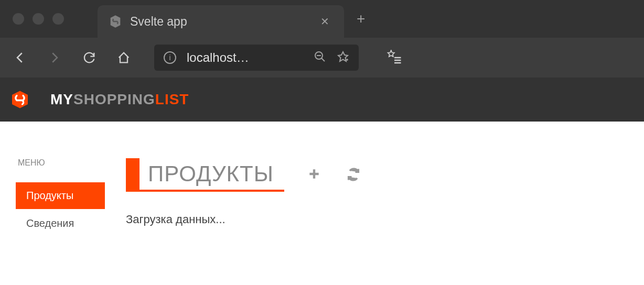  Describe the element at coordinates (120, 100) in the screenshot. I see `app-title: MYSHOPPINGLIST` at that location.